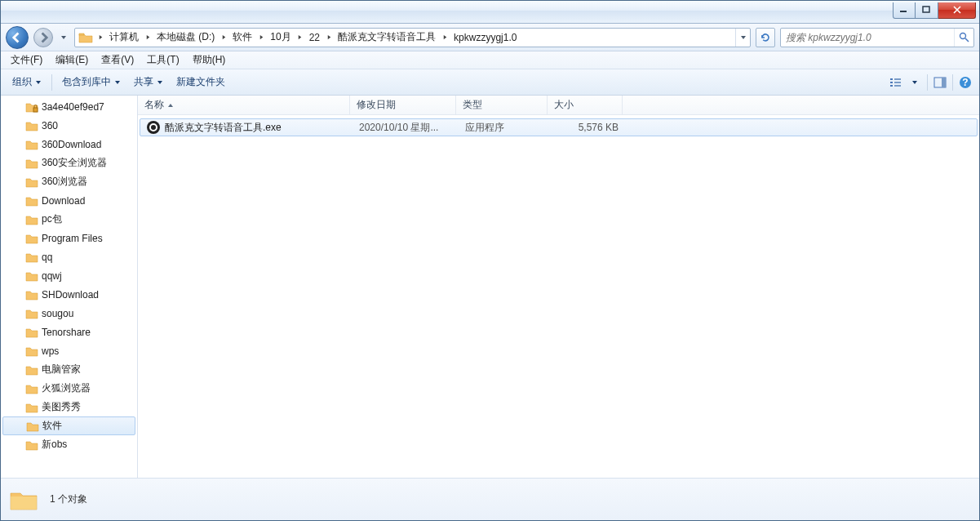 The image size is (980, 521). I want to click on tree-item: SHDownload, so click(69, 294).